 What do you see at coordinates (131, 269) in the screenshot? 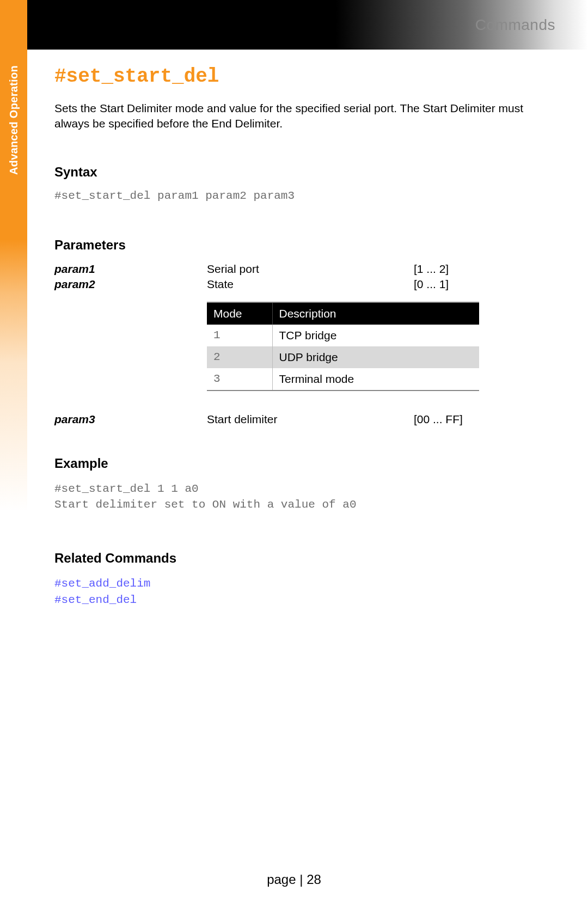
I see `param-name: param1` at bounding box center [131, 269].